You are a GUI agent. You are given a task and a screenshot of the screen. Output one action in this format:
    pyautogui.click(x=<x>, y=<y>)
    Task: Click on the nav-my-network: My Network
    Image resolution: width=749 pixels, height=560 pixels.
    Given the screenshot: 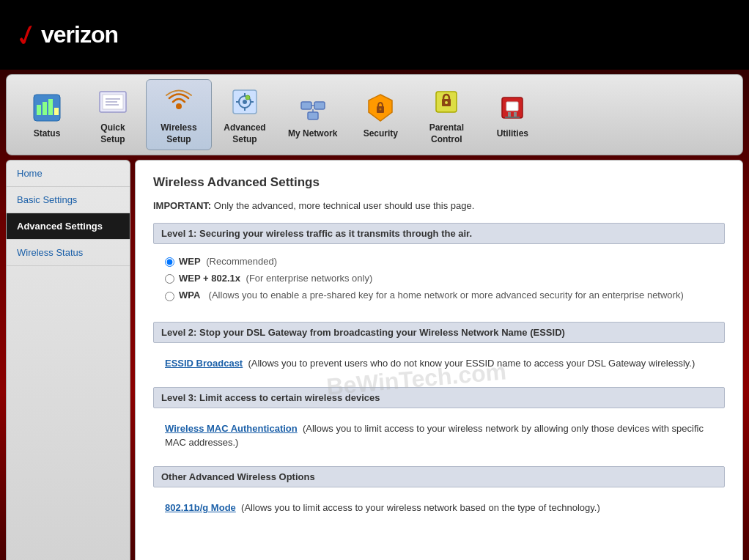 What is the action you would take?
    pyautogui.click(x=312, y=115)
    